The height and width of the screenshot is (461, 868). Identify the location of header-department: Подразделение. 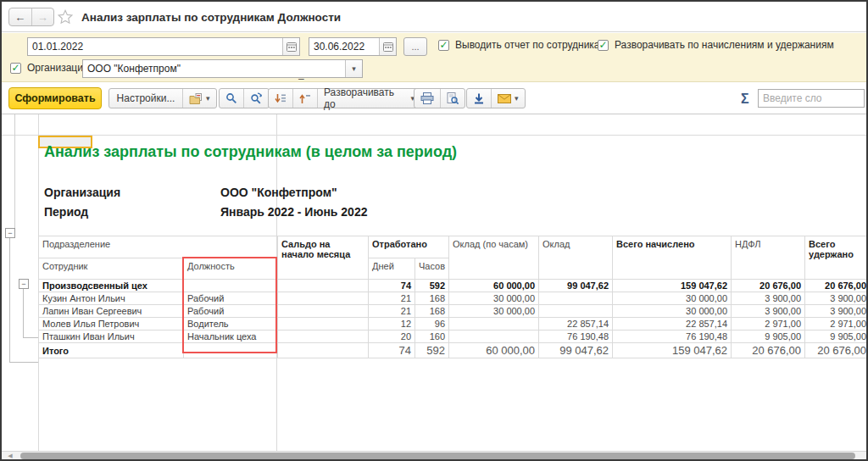
(159, 247).